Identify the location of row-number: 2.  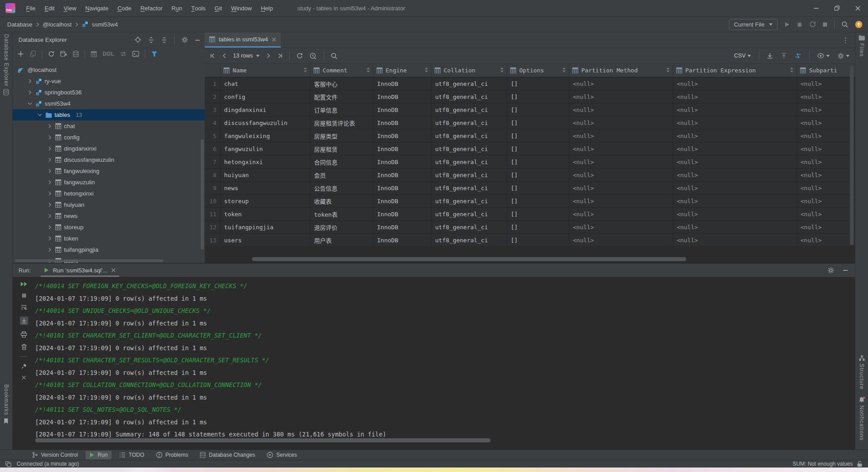
(212, 97).